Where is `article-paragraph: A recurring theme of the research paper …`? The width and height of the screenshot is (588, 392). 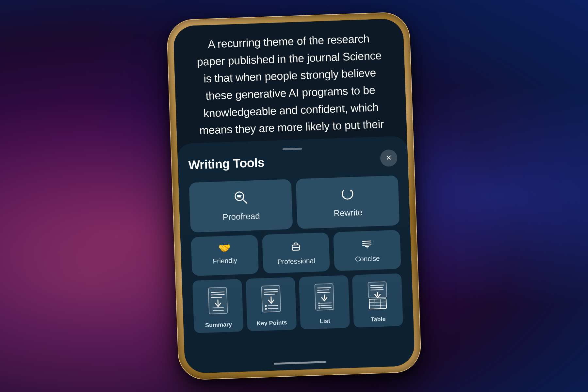 article-paragraph: A recurring theme of the research paper … is located at coordinates (290, 84).